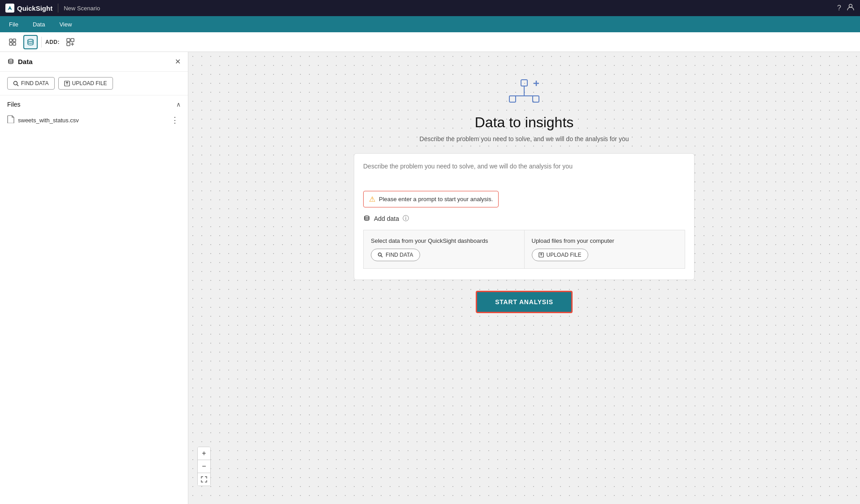 Image resolution: width=860 pixels, height=504 pixels. What do you see at coordinates (43, 120) in the screenshot?
I see `file-item-left: sweets_with_status.csv` at bounding box center [43, 120].